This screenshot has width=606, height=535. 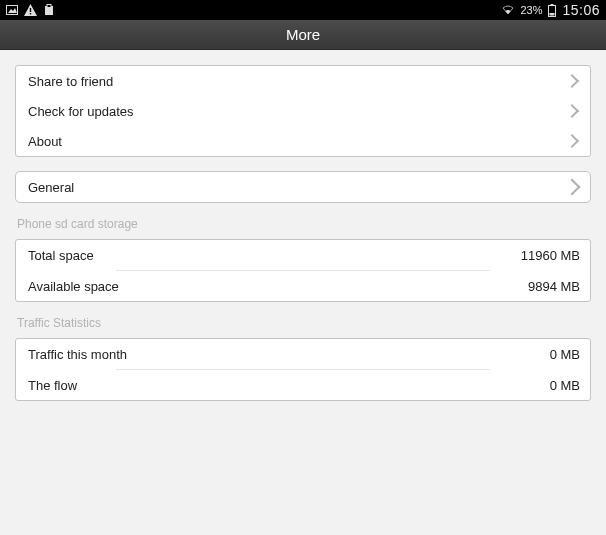 What do you see at coordinates (303, 270) in the screenshot?
I see `storage-card: Total space 11960 MB Available space 989…` at bounding box center [303, 270].